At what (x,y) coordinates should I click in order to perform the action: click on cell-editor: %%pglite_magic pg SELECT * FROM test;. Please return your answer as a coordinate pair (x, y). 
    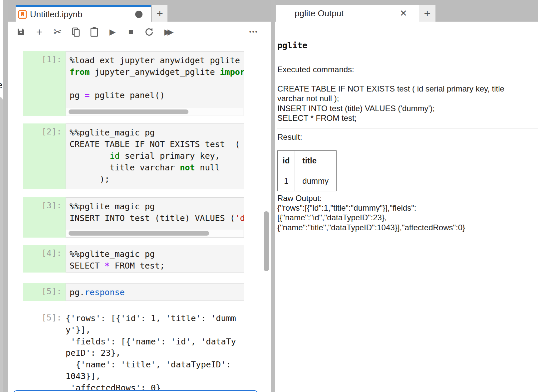
    Looking at the image, I should click on (155, 259).